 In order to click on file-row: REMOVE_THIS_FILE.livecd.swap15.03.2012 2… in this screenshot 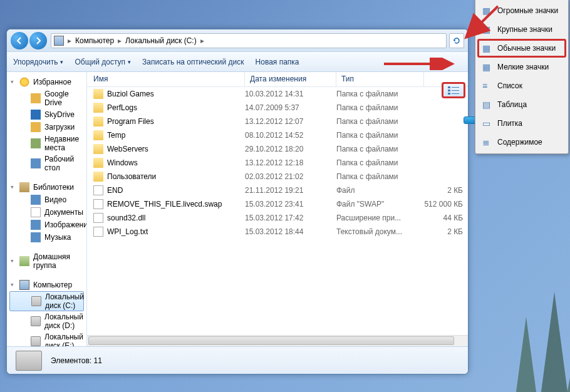, I will do `click(277, 204)`.